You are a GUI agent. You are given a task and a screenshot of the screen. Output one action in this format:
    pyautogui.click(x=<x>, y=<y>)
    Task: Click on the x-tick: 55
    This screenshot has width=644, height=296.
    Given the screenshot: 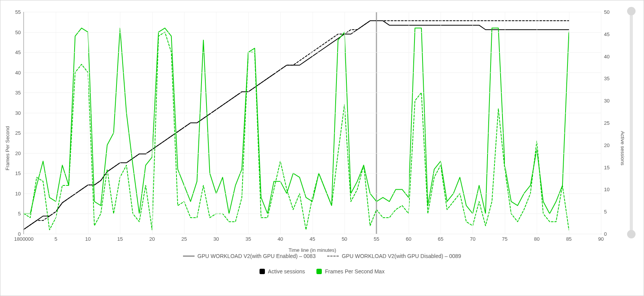 What is the action you would take?
    pyautogui.click(x=376, y=239)
    